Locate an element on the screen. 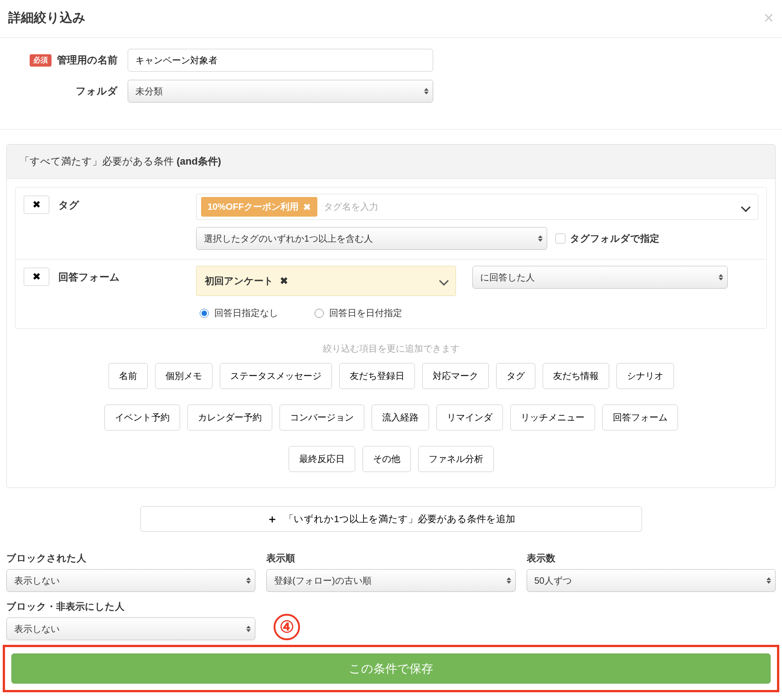  step-4-badge: ④ is located at coordinates (287, 627).